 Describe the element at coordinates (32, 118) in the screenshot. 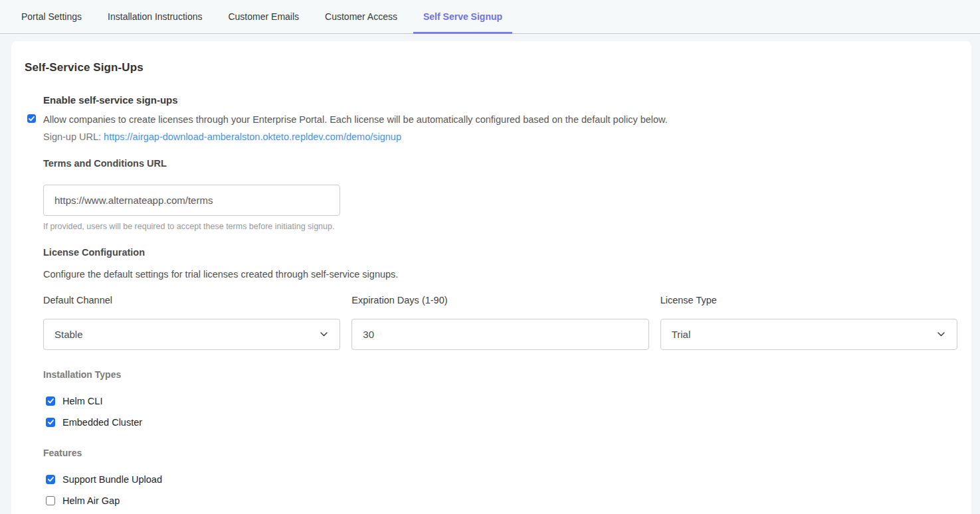

I see `enable-signups-checkbox` at that location.